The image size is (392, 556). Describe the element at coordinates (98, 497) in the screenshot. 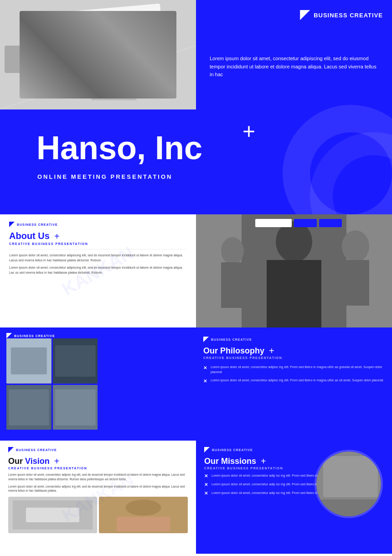

I see `slide-vision: BUSINESS CREATIVE Our Vision + CREATIVE …` at that location.